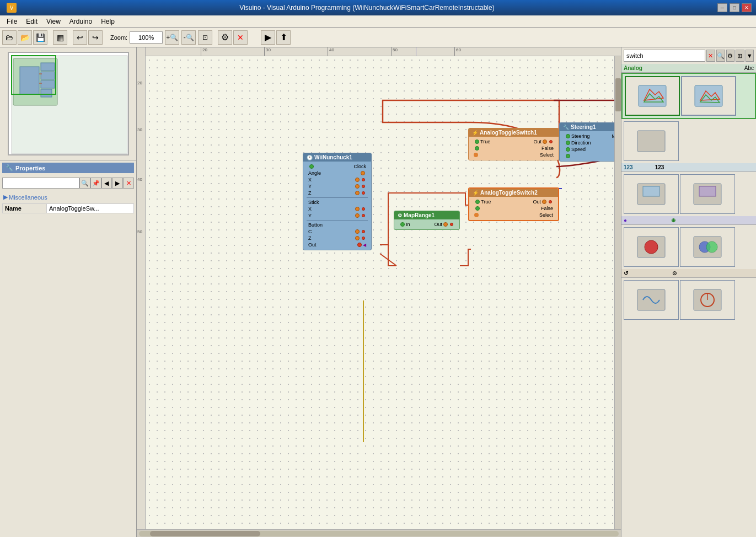 This screenshot has height=537, width=756. Describe the element at coordinates (651, 194) in the screenshot. I see `comp-num1` at that location.